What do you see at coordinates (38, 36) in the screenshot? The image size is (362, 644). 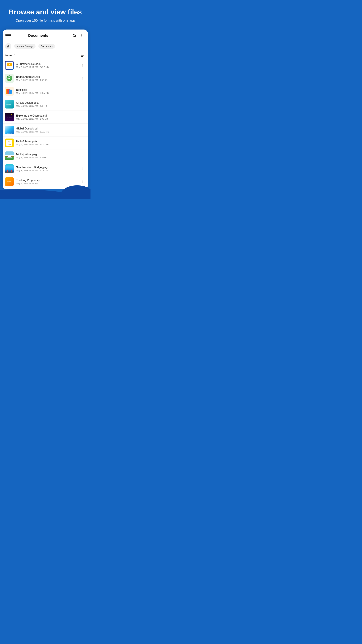 I see `toolbar-title: Documents` at bounding box center [38, 36].